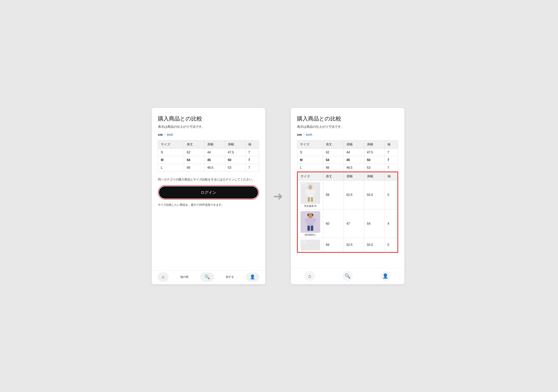 The width and height of the screenshot is (558, 392). I want to click on comp-sleeve-1: 5, so click(391, 195).